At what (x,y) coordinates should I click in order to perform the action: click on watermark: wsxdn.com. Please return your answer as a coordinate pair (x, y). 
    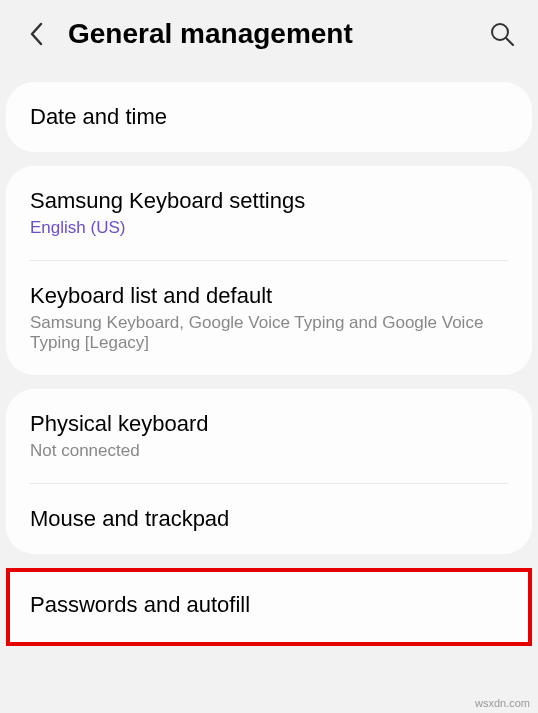
    Looking at the image, I should click on (502, 703).